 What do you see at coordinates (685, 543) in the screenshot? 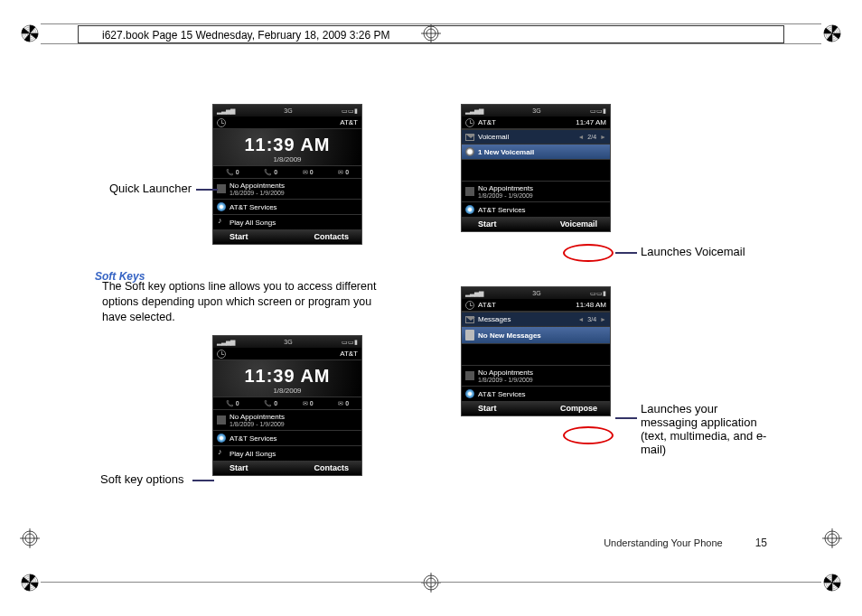
I see `page-footer: Understanding Your Phone 15` at bounding box center [685, 543].